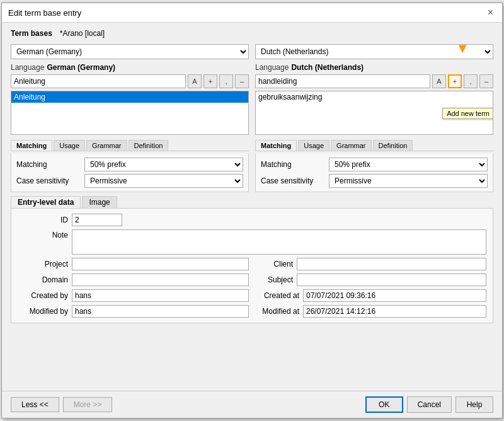  What do you see at coordinates (455, 81) in the screenshot?
I see `right-btn-plus: +` at bounding box center [455, 81].